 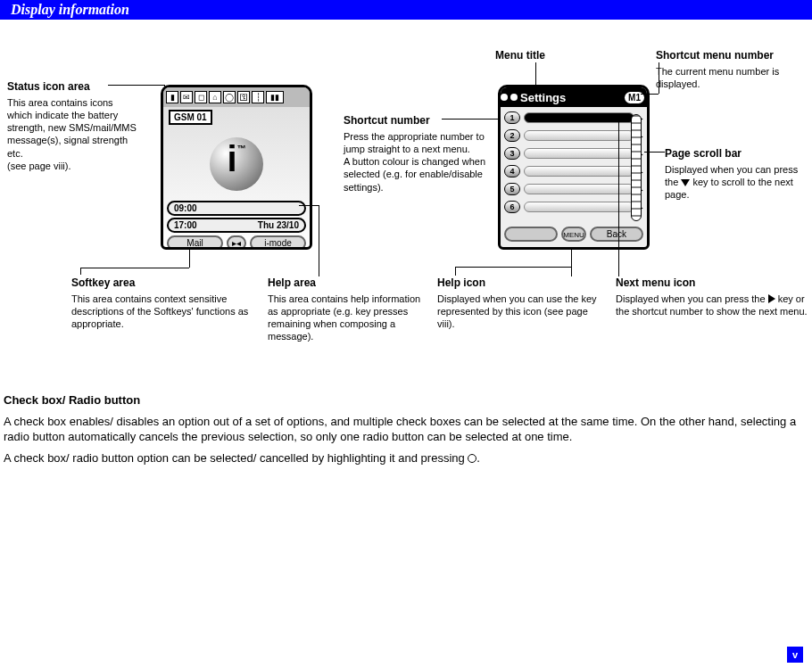 I want to click on callout-body: The current menu number is displayed., so click(x=730, y=78).